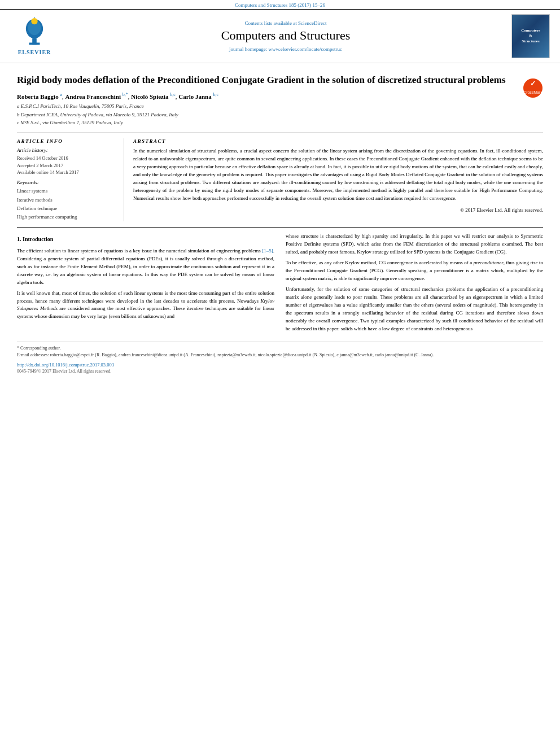 The width and height of the screenshot is (560, 747). What do you see at coordinates (305, 49) in the screenshot?
I see `homepage-url: www.elsevier.com/locate/compstruc` at bounding box center [305, 49].